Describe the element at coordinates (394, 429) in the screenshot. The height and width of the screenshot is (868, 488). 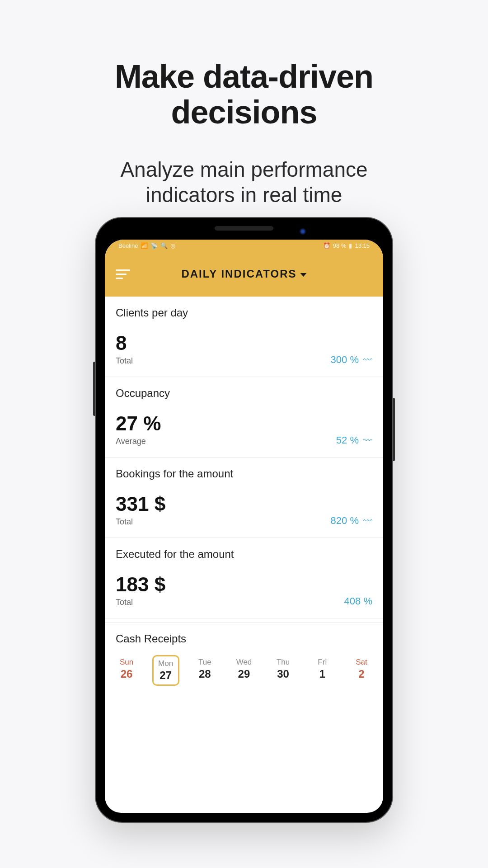
I see `phone-side-button` at that location.